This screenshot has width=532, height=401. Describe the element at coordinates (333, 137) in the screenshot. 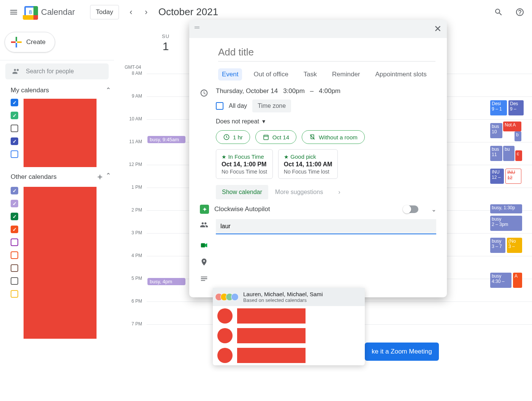

I see `filter-pill: Without a room` at that location.